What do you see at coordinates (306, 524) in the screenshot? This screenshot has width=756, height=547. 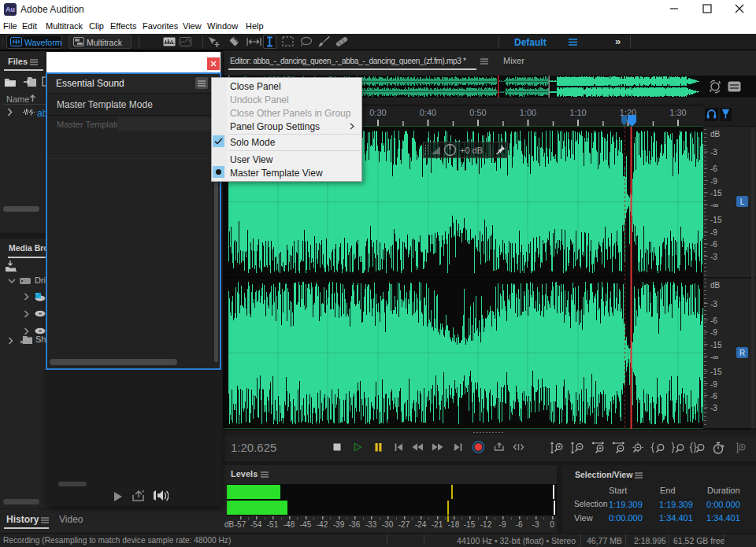 I see `svg-text: -45` at bounding box center [306, 524].